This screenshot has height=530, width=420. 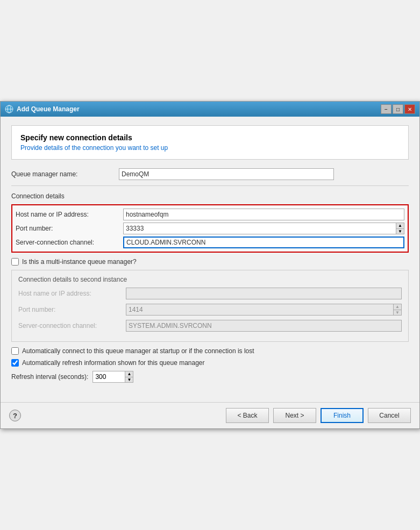 What do you see at coordinates (210, 228) in the screenshot?
I see `port-row: Port number: ▲ ▼` at bounding box center [210, 228].